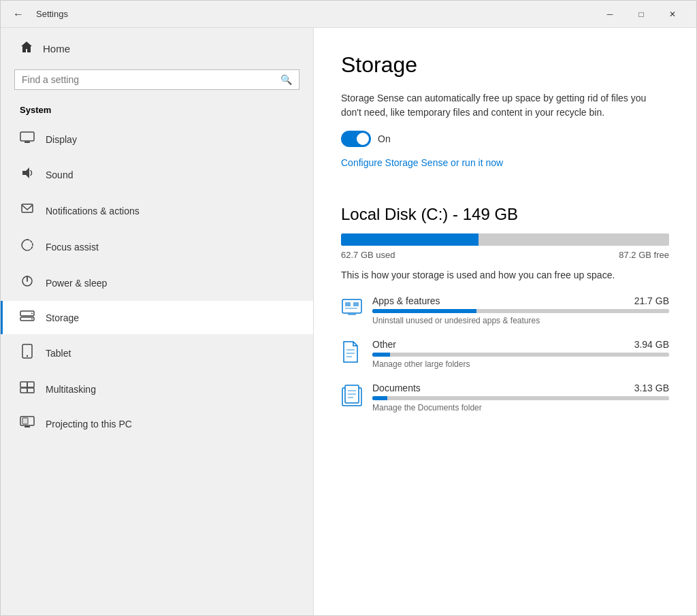 The width and height of the screenshot is (697, 616). What do you see at coordinates (521, 354) in the screenshot?
I see `other-body: Other 3.94 GB Manage other large folders` at bounding box center [521, 354].